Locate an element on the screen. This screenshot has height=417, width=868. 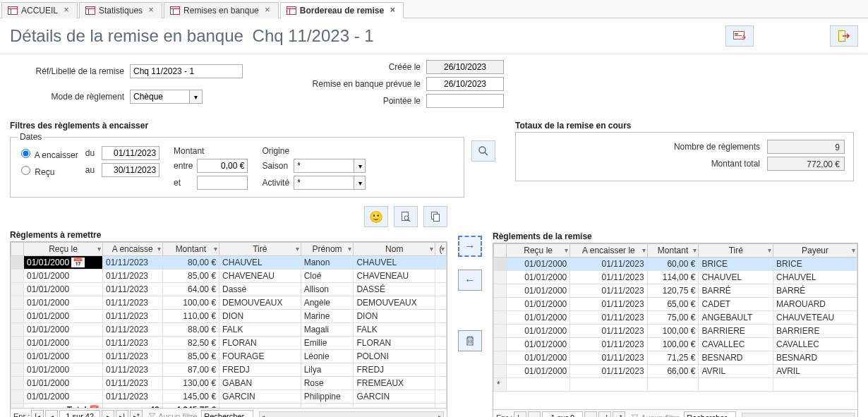
exit-button is located at coordinates (844, 36).